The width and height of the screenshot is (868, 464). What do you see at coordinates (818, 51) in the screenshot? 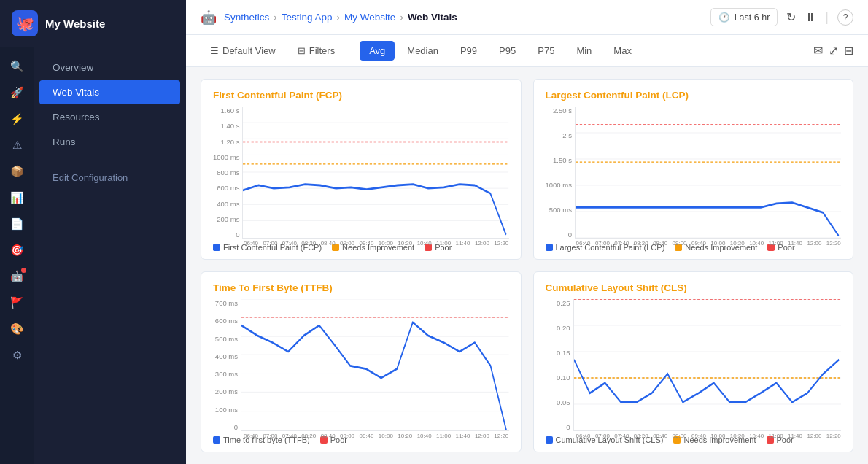
I see `mail-icon: ✉` at bounding box center [818, 51].